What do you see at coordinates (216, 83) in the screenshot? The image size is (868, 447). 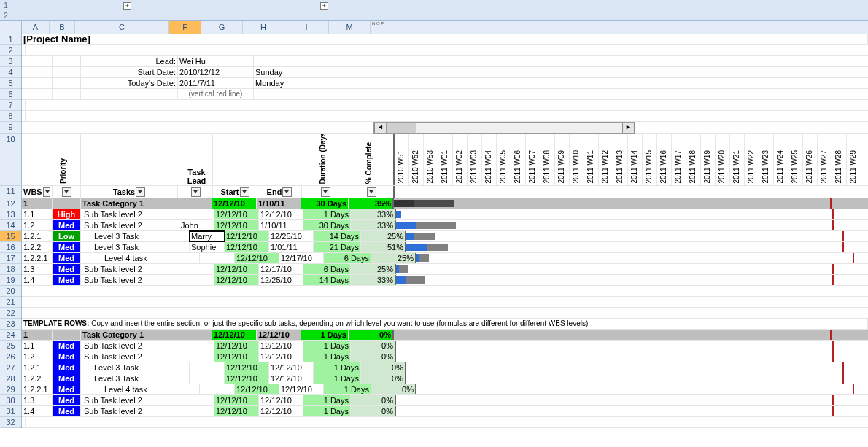 I see `today-value: 2011/7/11` at bounding box center [216, 83].